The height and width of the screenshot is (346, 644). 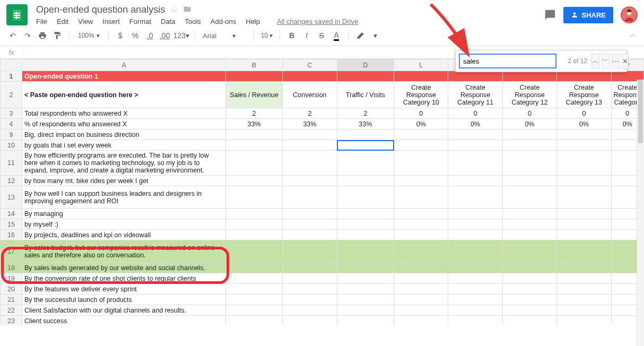 I want to click on toolbar-collapse-icon: ︿, so click(x=633, y=34).